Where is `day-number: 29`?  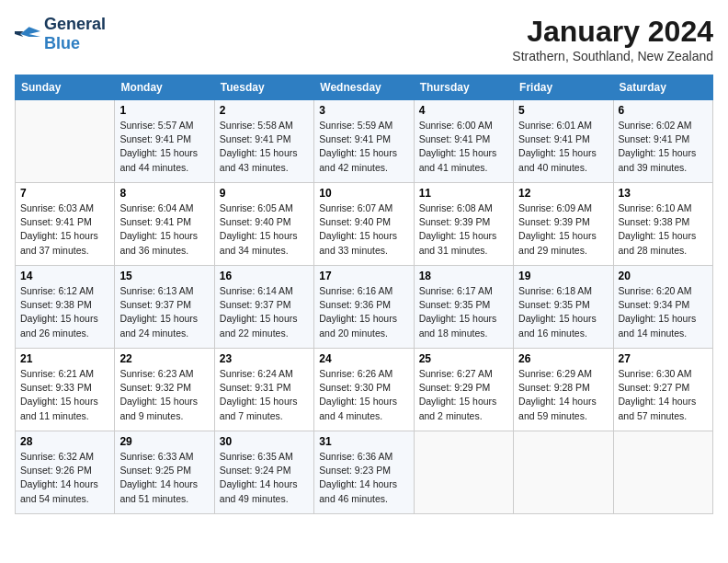
day-number: 29 is located at coordinates (164, 442).